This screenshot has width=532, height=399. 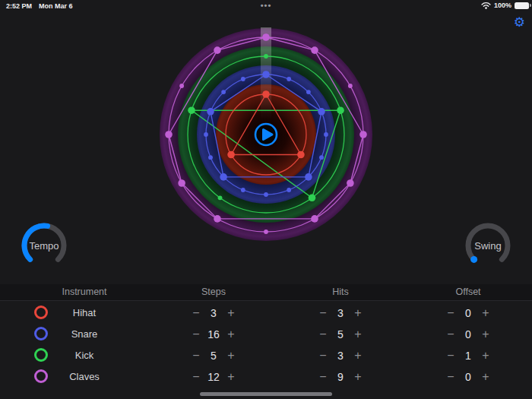 What do you see at coordinates (84, 313) in the screenshot?
I see `instrument-name: Hihat` at bounding box center [84, 313].